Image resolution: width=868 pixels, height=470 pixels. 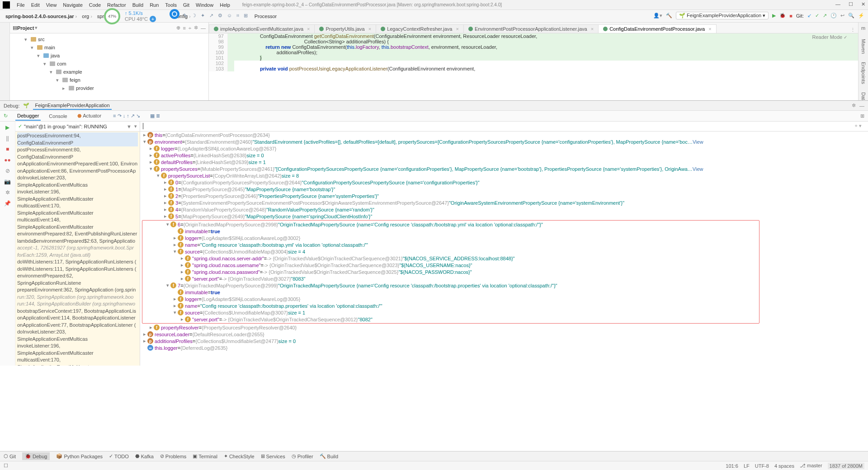 I want to click on reader-mode-label: Reader Mode ✓, so click(x=830, y=37).